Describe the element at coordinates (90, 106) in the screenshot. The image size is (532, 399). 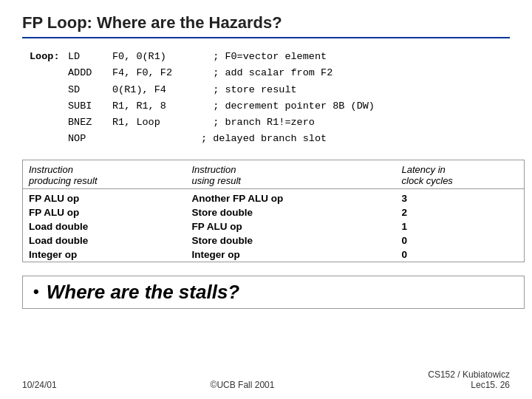
I see `instr-subi: SUBI` at that location.